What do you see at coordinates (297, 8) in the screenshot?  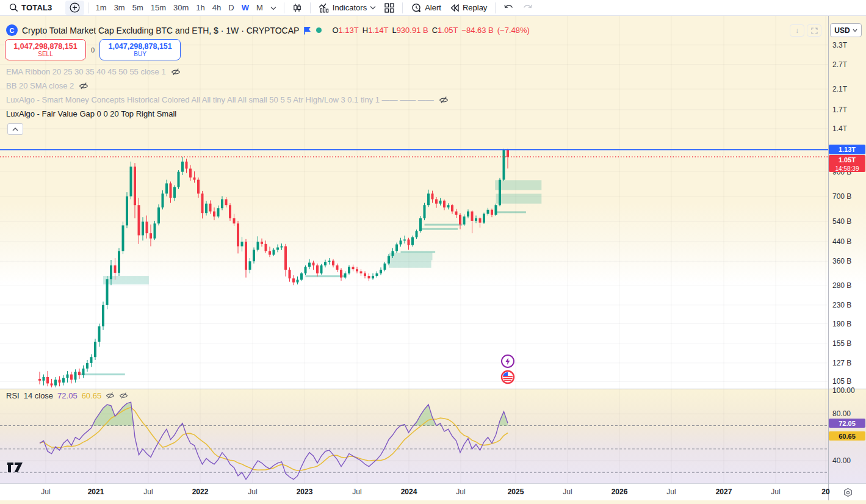 I see `chart-style-button` at bounding box center [297, 8].